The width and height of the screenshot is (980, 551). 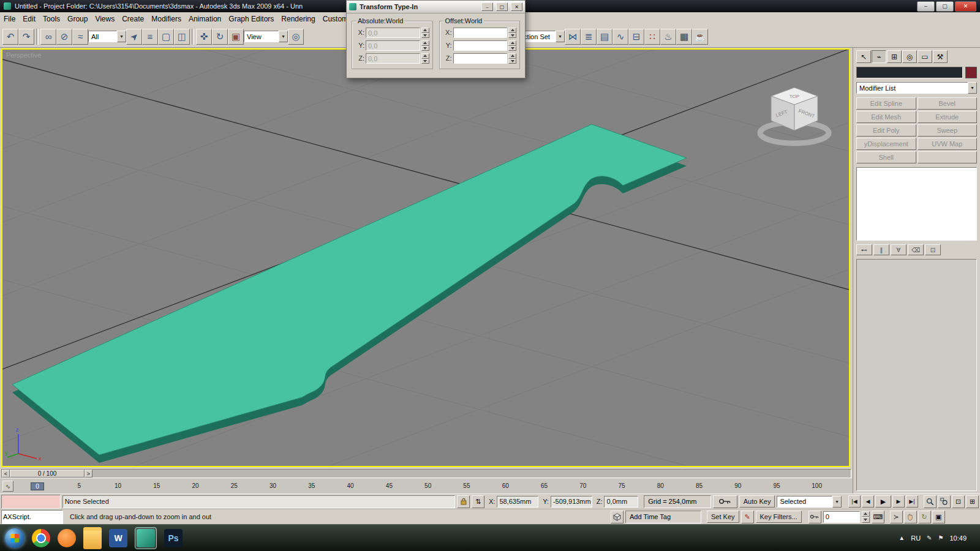 I want to click on menu-animation: Animation, so click(x=205, y=19).